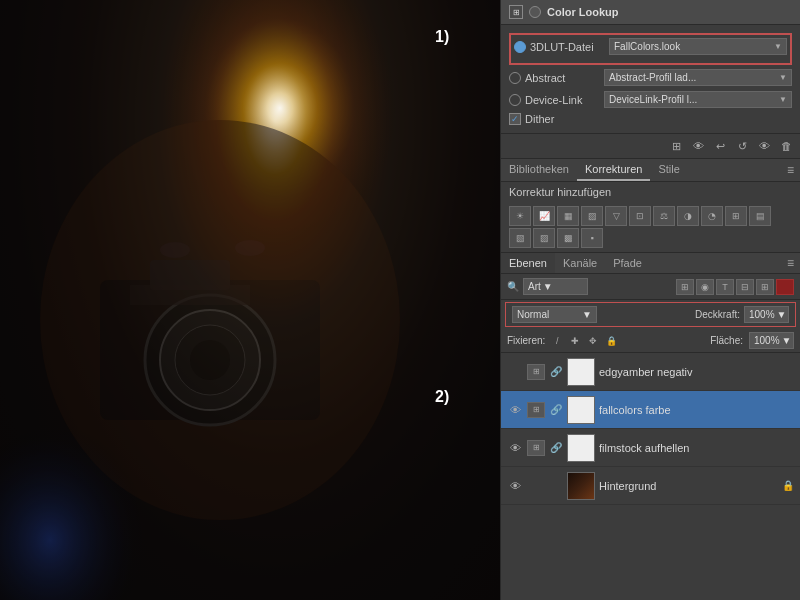  I want to click on lut-abstract-row: Abstract Abstract-Profil lad... ▼, so click(650, 78).